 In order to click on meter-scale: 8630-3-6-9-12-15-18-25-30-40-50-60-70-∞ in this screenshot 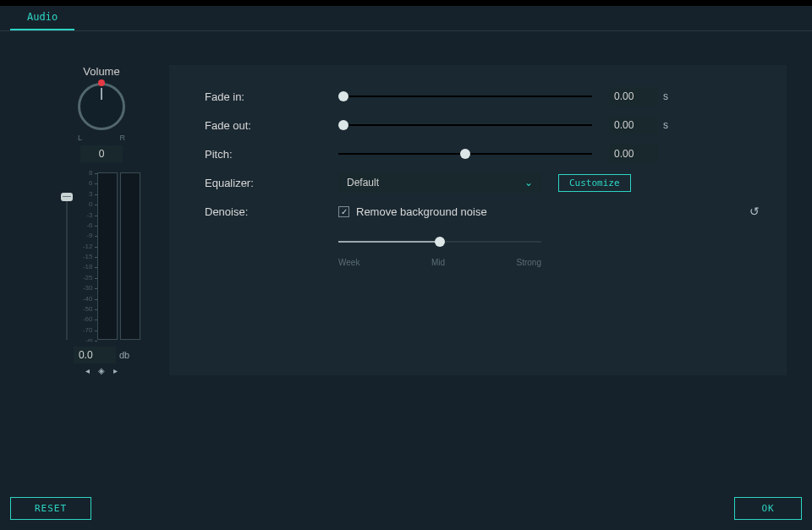, I will do `click(84, 256)`.